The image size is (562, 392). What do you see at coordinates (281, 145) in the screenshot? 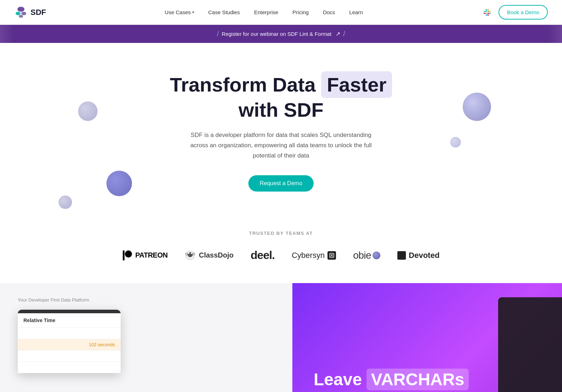
I see `hero-subtitle: SDF is a developer platform for data tha…` at bounding box center [281, 145].